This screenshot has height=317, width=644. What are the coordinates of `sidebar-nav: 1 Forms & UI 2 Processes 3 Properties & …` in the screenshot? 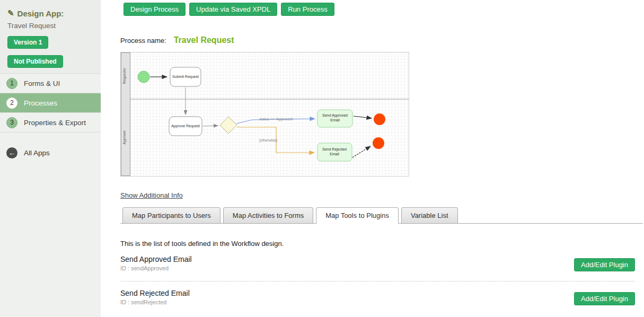 It's located at (50, 103).